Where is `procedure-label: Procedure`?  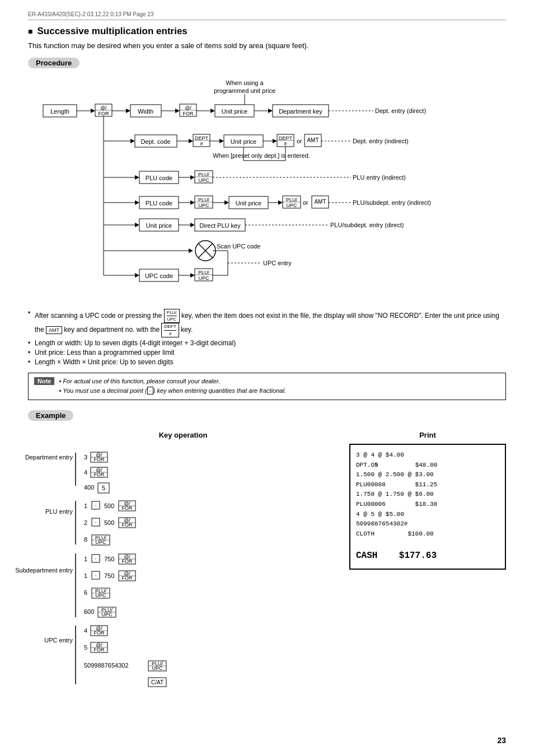
procedure-label: Procedure is located at coordinates (54, 63).